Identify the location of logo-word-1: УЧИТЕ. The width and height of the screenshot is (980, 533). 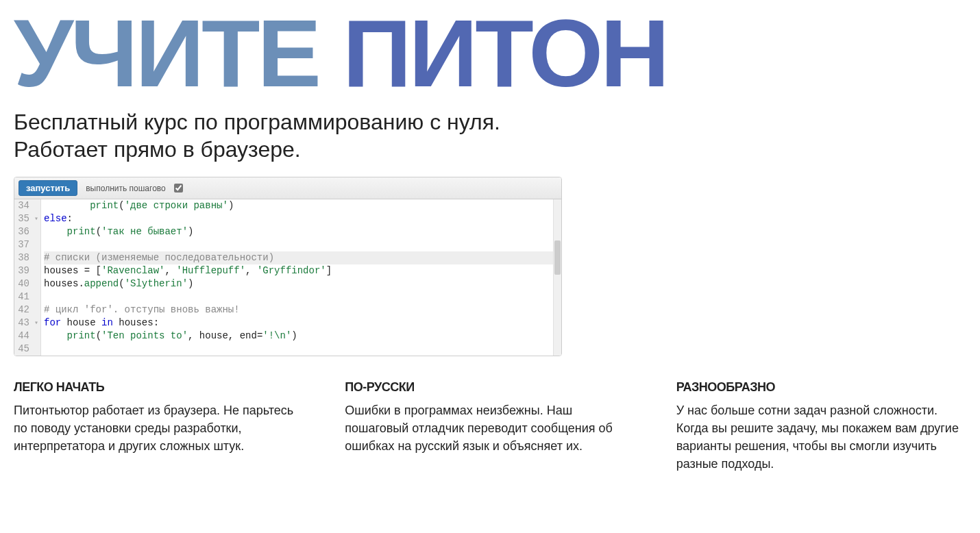
(166, 53).